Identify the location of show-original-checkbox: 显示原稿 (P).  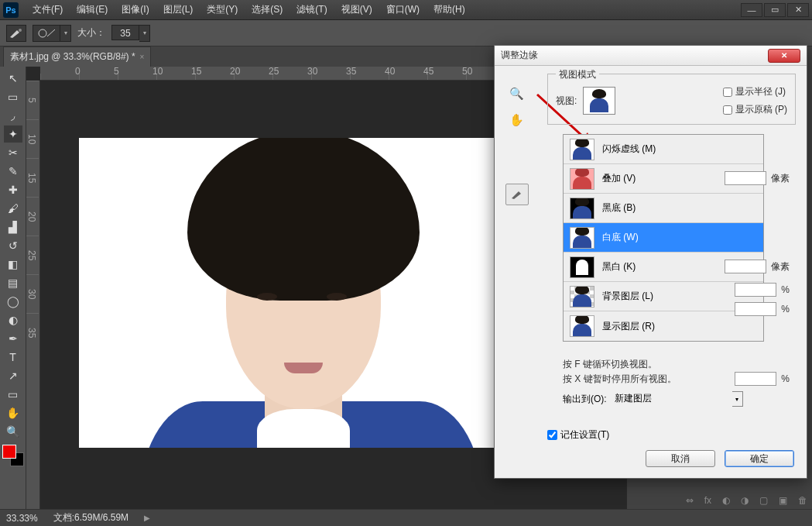
(755, 110).